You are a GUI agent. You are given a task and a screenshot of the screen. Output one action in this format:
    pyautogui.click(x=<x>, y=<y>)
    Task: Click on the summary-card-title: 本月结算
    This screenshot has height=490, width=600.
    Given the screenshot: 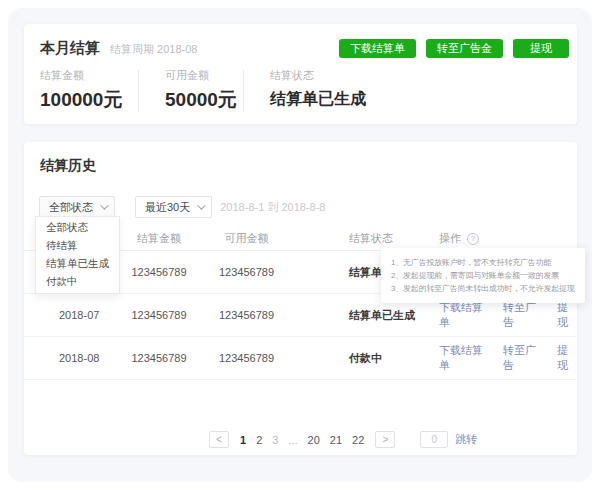 What is the action you would take?
    pyautogui.click(x=70, y=48)
    